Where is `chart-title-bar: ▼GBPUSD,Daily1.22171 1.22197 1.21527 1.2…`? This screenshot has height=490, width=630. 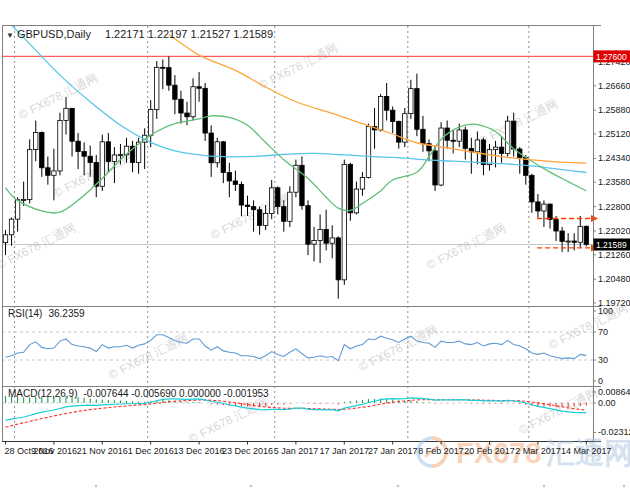 chart-title-bar: ▼GBPUSD,Daily1.22171 1.22197 1.21527 1.2… is located at coordinates (140, 34).